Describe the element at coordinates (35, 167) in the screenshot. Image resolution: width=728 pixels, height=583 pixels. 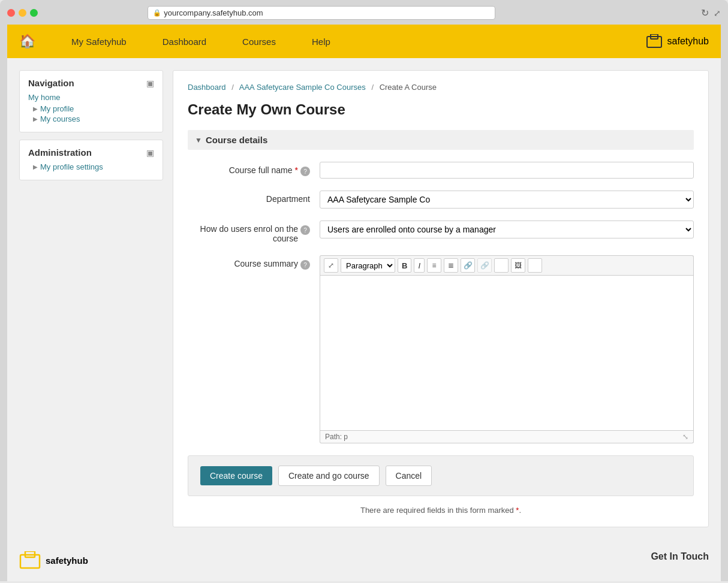
I see `arrow-icon-3: ▶` at that location.